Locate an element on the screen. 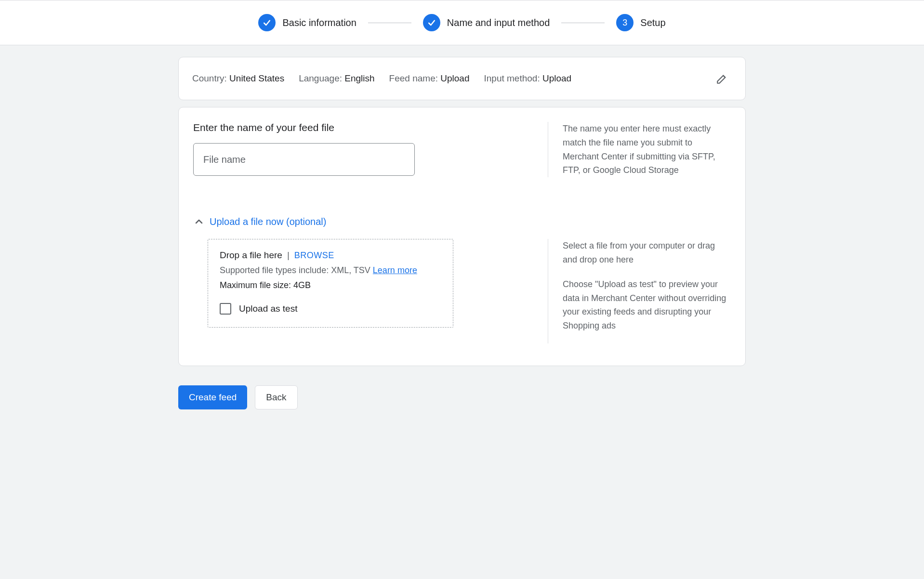  summary-country: Country: United States is located at coordinates (238, 79).